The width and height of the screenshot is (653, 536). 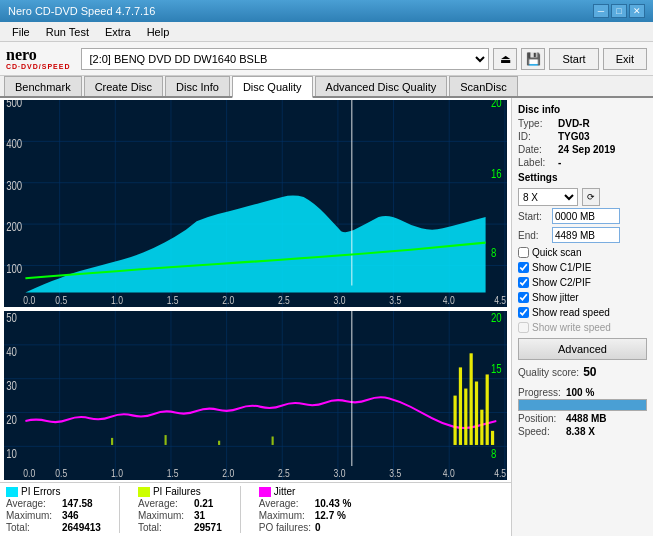 What do you see at coordinates (548, 372) in the screenshot?
I see `quality-score-label: Quality score:` at bounding box center [548, 372].